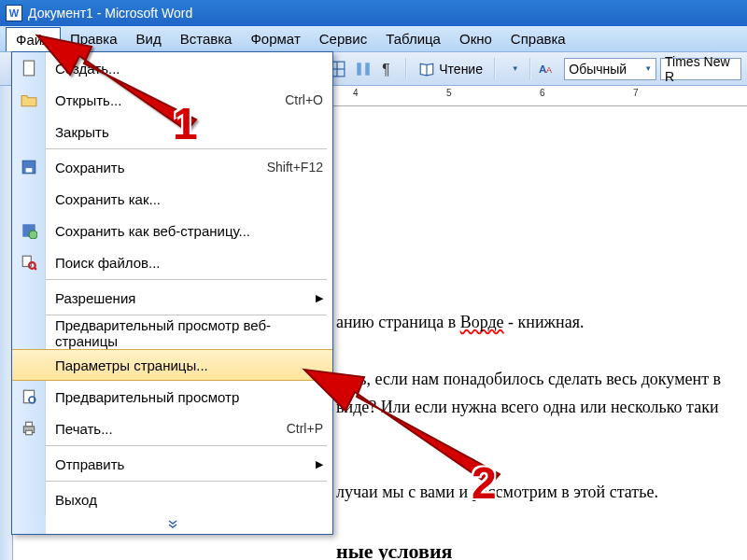 The height and width of the screenshot is (560, 747). What do you see at coordinates (14, 13) in the screenshot?
I see `word-app-icon: W` at bounding box center [14, 13].